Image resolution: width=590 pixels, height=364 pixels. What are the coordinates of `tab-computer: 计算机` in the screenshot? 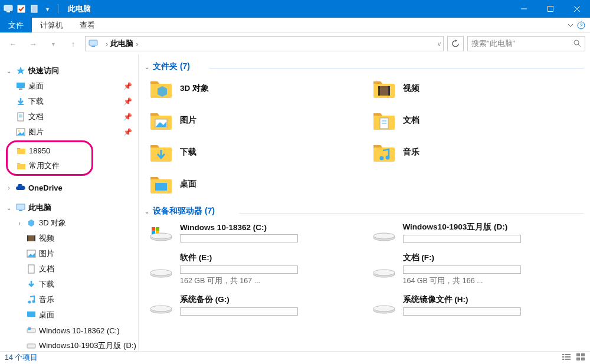 It's located at (52, 25).